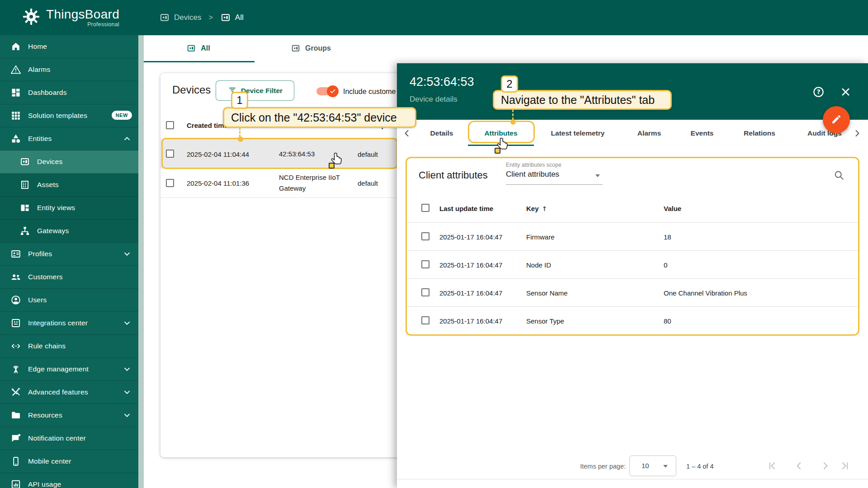 This screenshot has height=488, width=868. Describe the element at coordinates (69, 208) in the screenshot. I see `sidebar-item-entity-views: Entity views` at that location.